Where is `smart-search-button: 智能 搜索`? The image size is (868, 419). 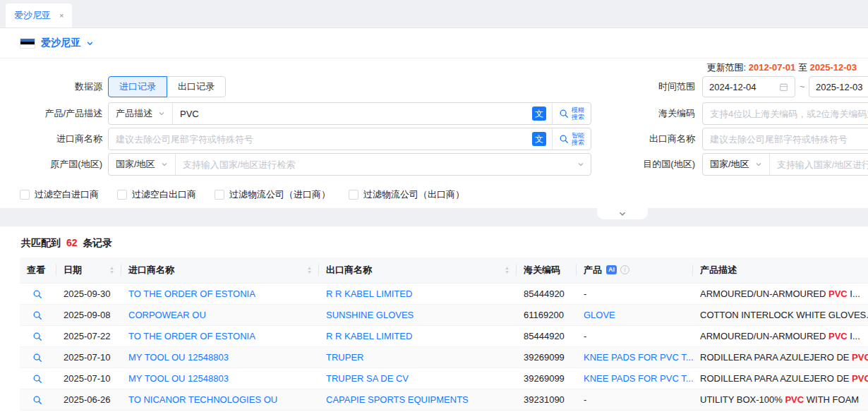
smart-search-button: 智能 搜索 is located at coordinates (572, 139).